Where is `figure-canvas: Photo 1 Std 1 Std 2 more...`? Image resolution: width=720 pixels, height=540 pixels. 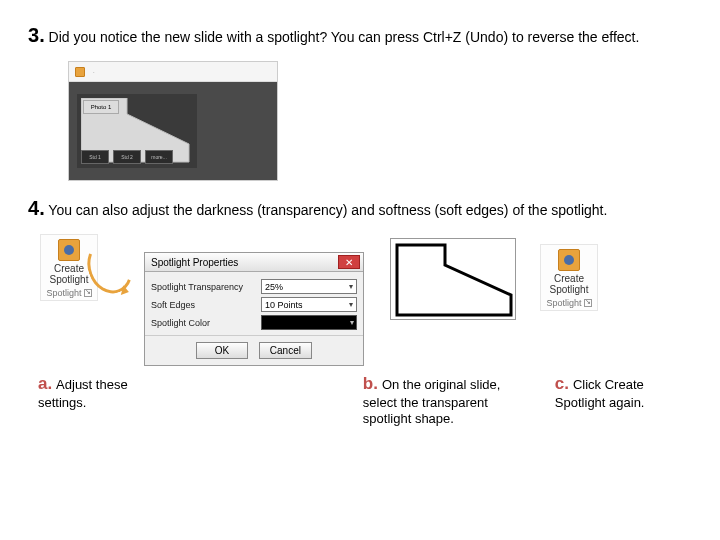
figure-canvas: Photo 1 Std 1 Std 2 more... is located at coordinates (173, 131).